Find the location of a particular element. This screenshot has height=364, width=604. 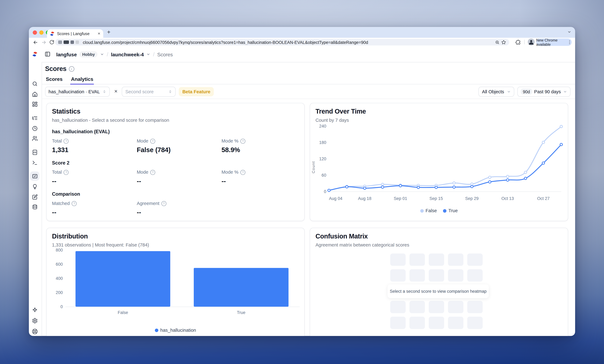

svg-text: False is located at coordinates (123, 313).